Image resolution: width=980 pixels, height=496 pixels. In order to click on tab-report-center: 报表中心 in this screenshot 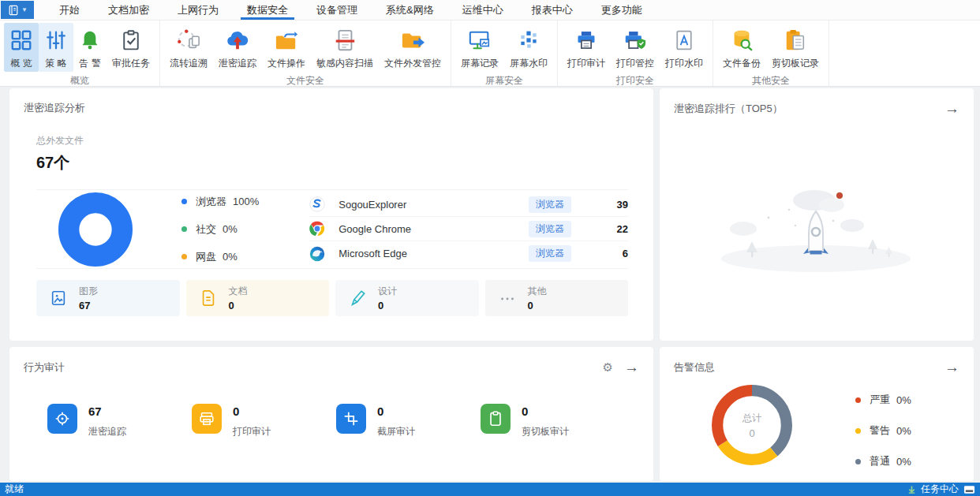, I will do `click(552, 9)`.